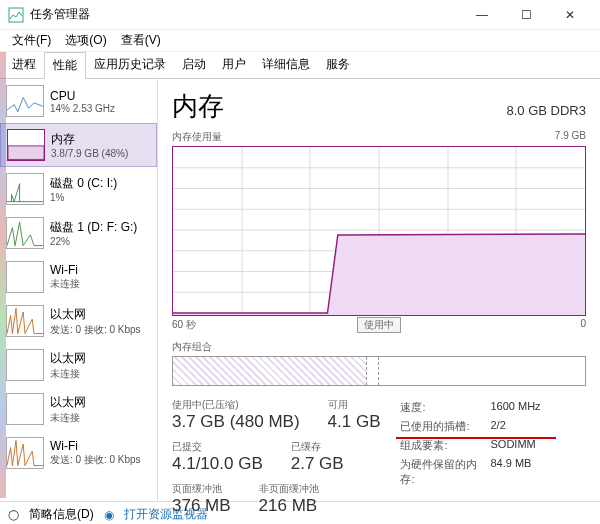 Image resolution: width=600 pixels, height=524 pixels. What do you see at coordinates (218, 447) in the screenshot?
I see `stat-label: 已提交` at bounding box center [218, 447].